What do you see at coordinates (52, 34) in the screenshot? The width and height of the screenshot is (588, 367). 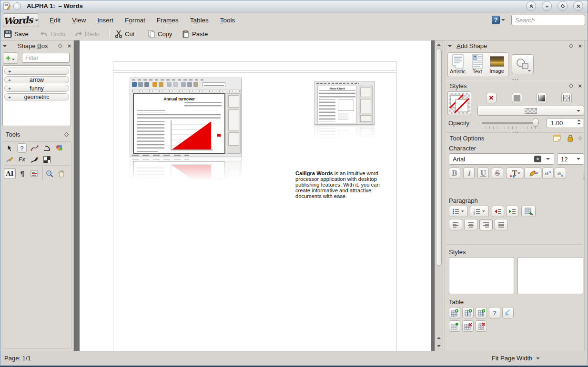 I see `undo-button: Undo` at bounding box center [52, 34].